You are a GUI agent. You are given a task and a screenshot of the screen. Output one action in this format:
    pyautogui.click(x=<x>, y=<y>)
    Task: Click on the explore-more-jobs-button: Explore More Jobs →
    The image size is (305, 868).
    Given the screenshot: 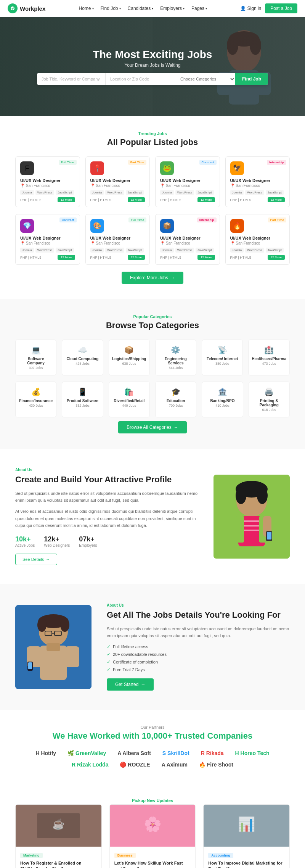 What is the action you would take?
    pyautogui.click(x=152, y=278)
    